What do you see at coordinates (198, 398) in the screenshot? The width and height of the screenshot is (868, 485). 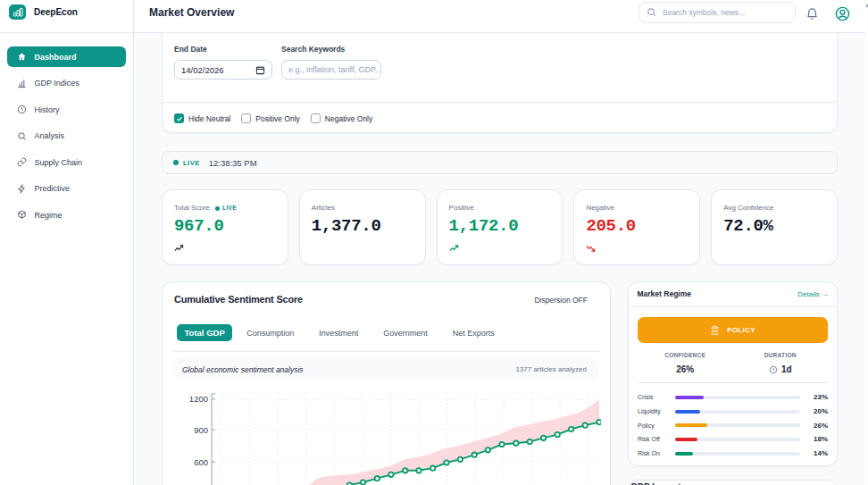 I see `svg-text: 1200` at bounding box center [198, 398].